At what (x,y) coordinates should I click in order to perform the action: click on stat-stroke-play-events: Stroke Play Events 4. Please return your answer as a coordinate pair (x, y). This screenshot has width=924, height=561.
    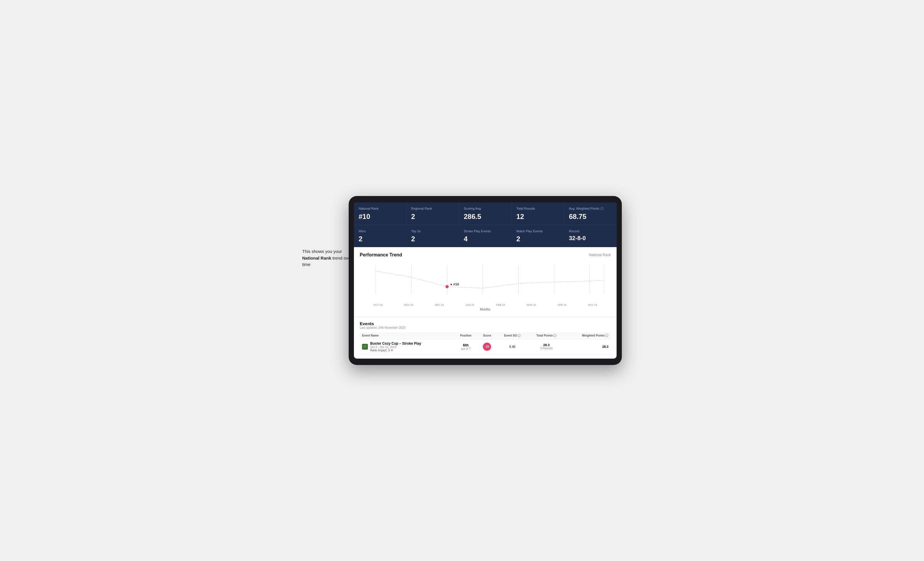
    Looking at the image, I should click on (485, 236).